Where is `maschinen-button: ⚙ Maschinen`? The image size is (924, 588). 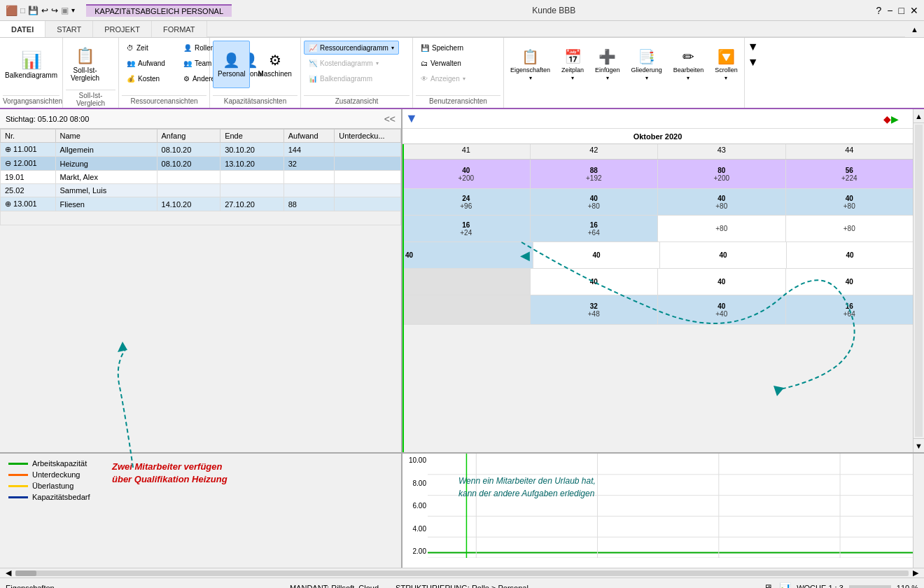
maschinen-button: ⚙ Maschinen is located at coordinates (274, 64).